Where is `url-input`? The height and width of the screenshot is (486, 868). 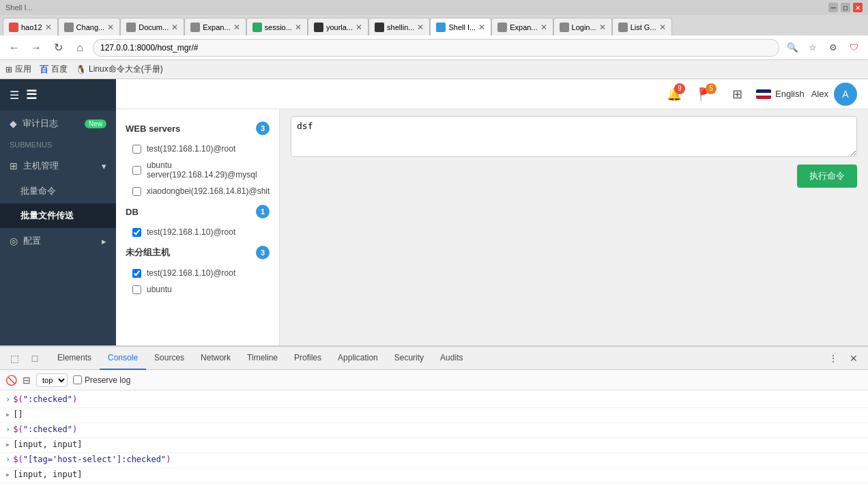
url-input is located at coordinates (436, 48).